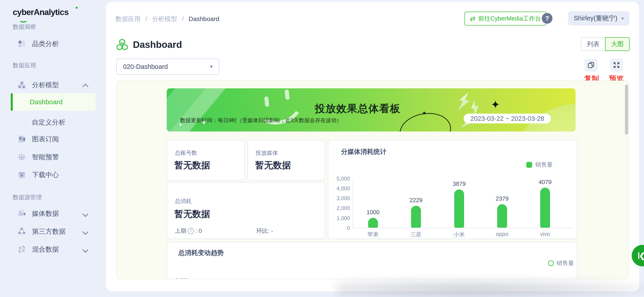  Describe the element at coordinates (561, 263) in the screenshot. I see `trend-chart-legend: 销售量` at that location.